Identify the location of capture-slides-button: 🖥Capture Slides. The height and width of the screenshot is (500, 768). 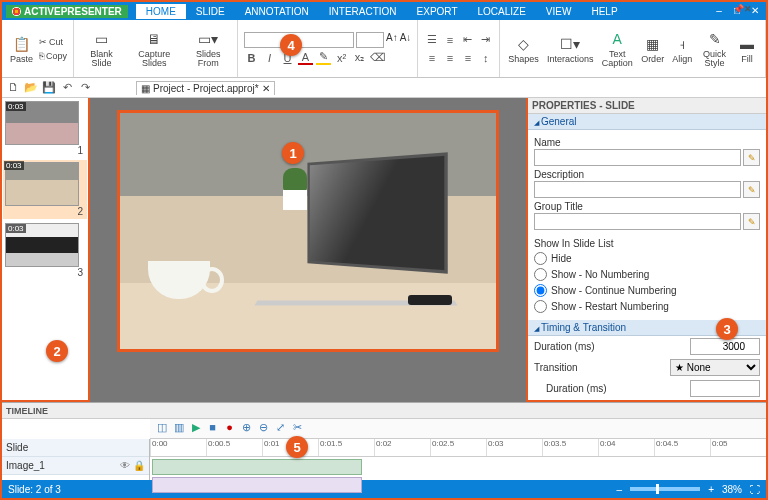
(154, 48).